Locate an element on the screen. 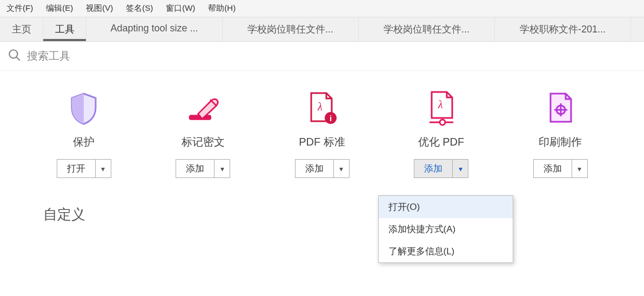 The height and width of the screenshot is (296, 644). shield-icon is located at coordinates (84, 109).